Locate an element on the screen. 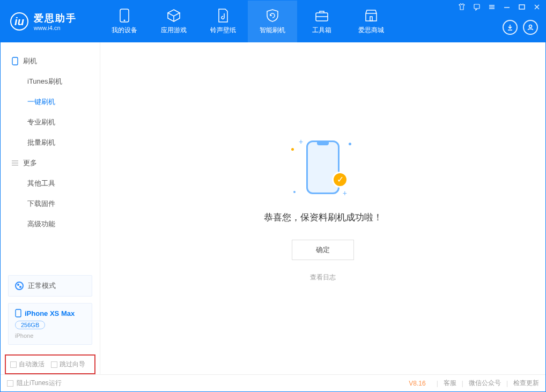  phone-outline-icon is located at coordinates (15, 61).